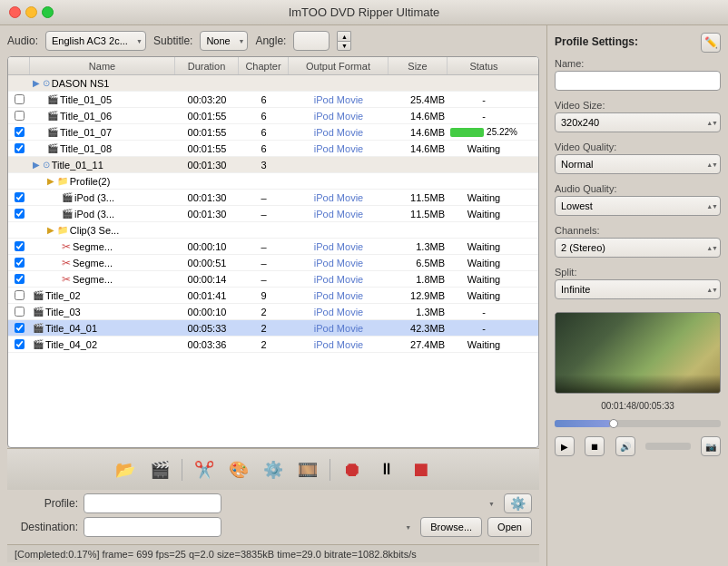 Image resolution: width=728 pixels, height=566 pixels. Describe the element at coordinates (344, 36) in the screenshot. I see `angle-up-button: ▲` at that location.